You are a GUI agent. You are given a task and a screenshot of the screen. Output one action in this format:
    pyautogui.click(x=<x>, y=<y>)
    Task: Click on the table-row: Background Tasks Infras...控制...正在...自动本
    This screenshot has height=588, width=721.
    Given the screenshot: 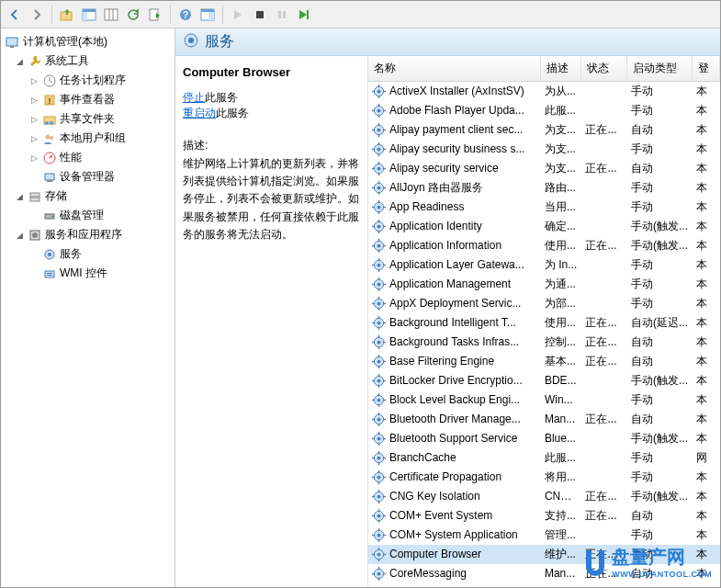 What is the action you would take?
    pyautogui.click(x=544, y=342)
    